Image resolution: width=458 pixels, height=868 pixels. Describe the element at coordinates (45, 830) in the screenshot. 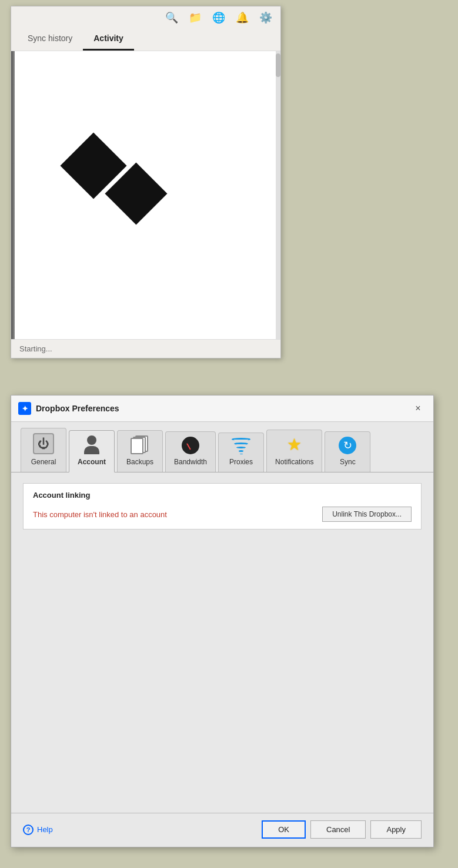

I see `help-label: Help` at that location.